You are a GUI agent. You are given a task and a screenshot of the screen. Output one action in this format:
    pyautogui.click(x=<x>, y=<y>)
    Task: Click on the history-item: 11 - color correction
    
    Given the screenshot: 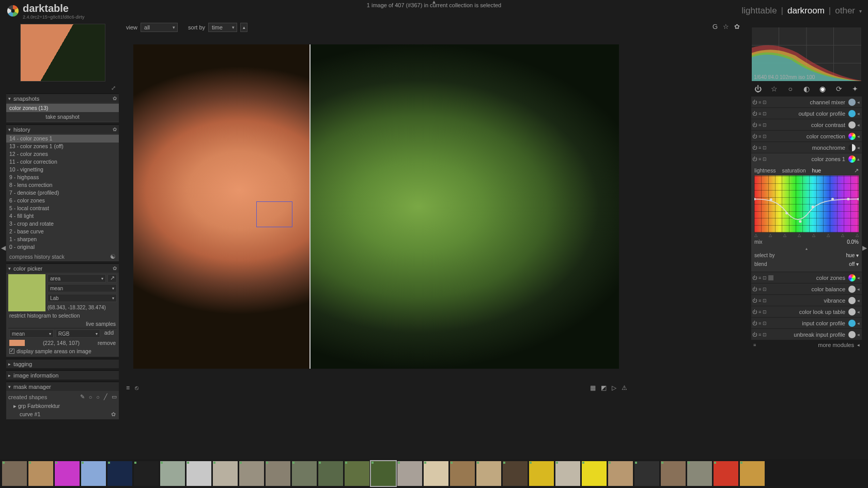 What is the action you would take?
    pyautogui.click(x=63, y=162)
    